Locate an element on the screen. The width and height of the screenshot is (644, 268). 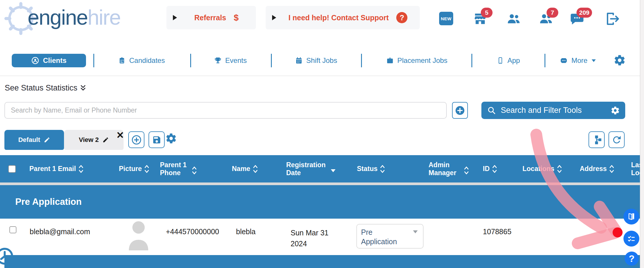
see-status-statistics-link: See Status Statistics is located at coordinates (45, 88).